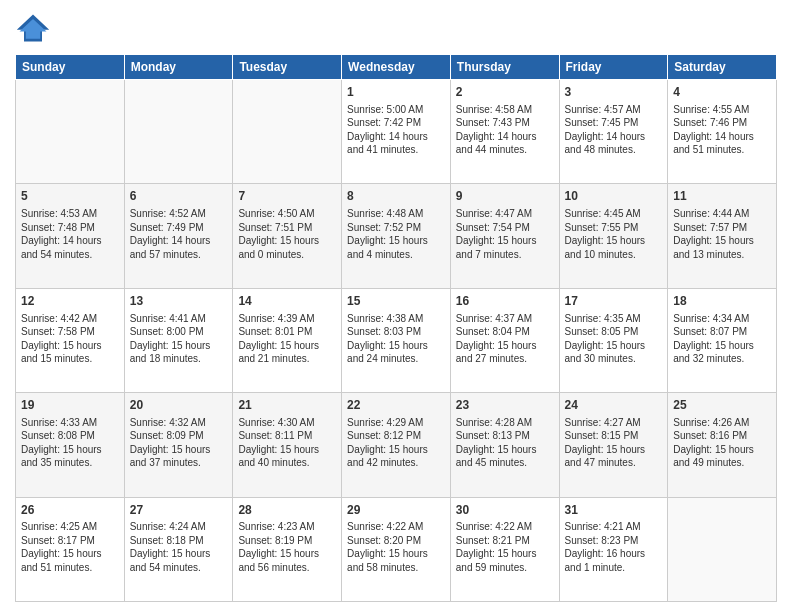 This screenshot has height=612, width=792. What do you see at coordinates (70, 406) in the screenshot?
I see `day-number: 19` at bounding box center [70, 406].